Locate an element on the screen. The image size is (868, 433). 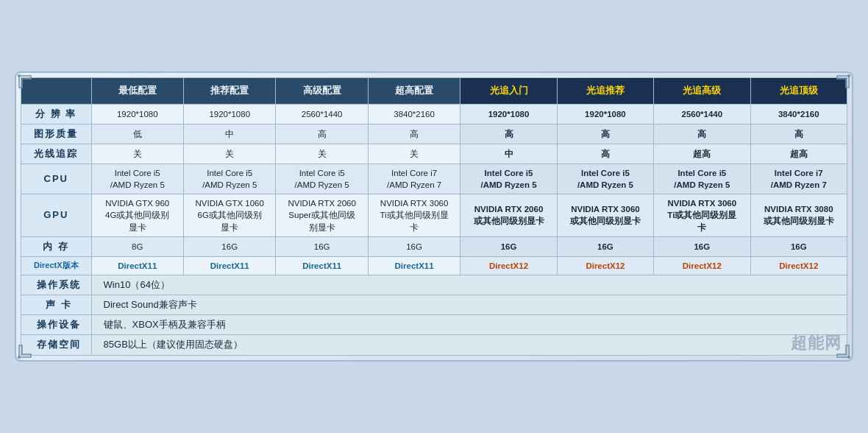
std-cell: 8G is located at coordinates (137, 246).